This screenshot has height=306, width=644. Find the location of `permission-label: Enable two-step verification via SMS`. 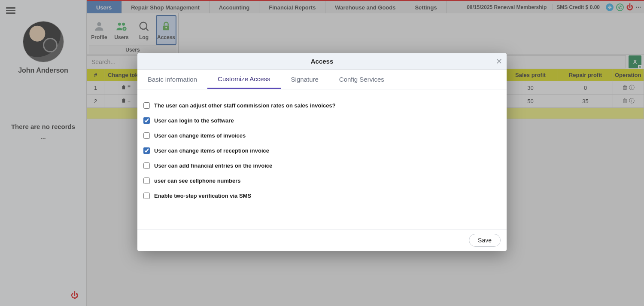

permission-label: Enable two-step verification via SMS is located at coordinates (203, 196).